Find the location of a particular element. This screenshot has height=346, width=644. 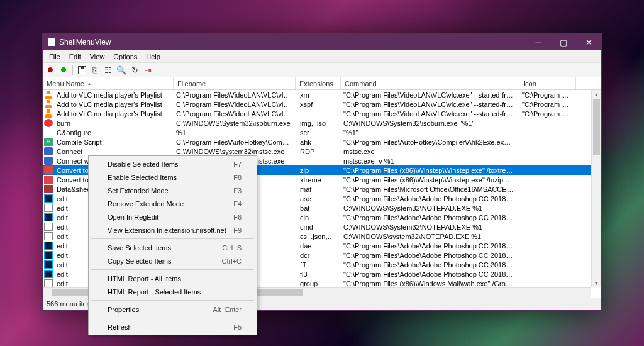

table-row: HCompile ScriptC:\Program Files\AutoHotk… is located at coordinates (317, 142).